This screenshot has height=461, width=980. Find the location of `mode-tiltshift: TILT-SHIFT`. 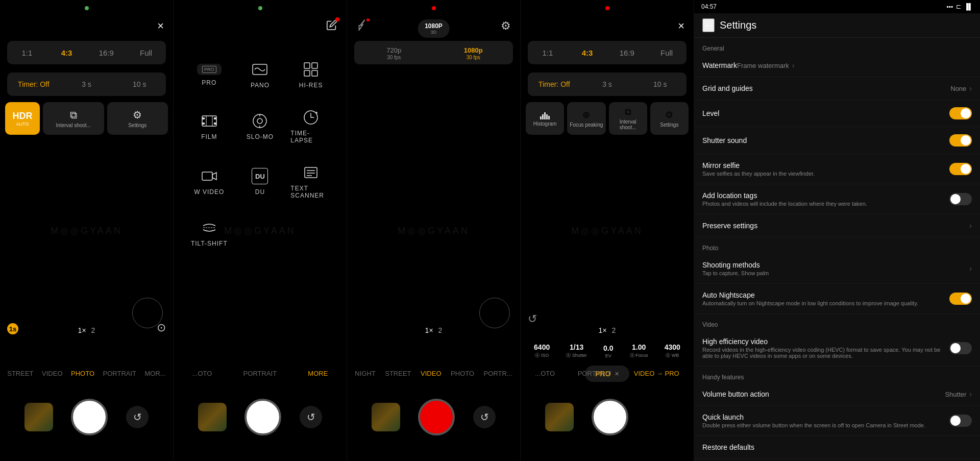

mode-tiltshift: TILT-SHIFT is located at coordinates (209, 233).